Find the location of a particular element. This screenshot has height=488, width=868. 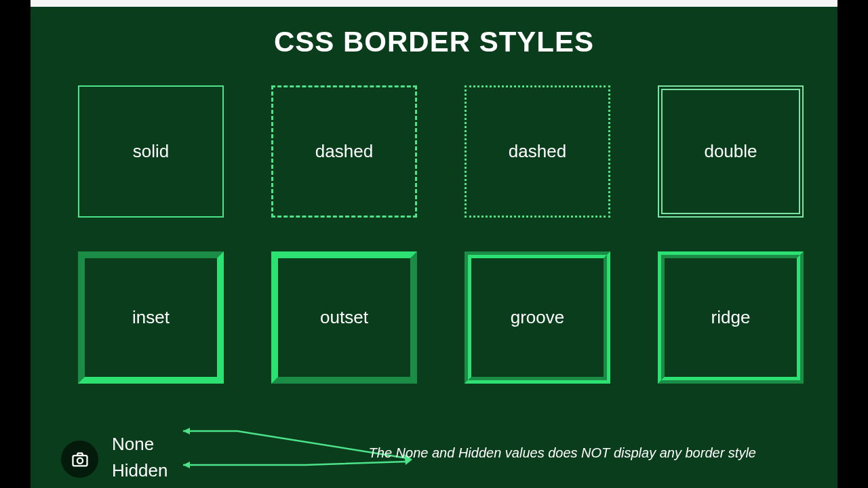

none-hidden-labels: None Hidden is located at coordinates (140, 458).